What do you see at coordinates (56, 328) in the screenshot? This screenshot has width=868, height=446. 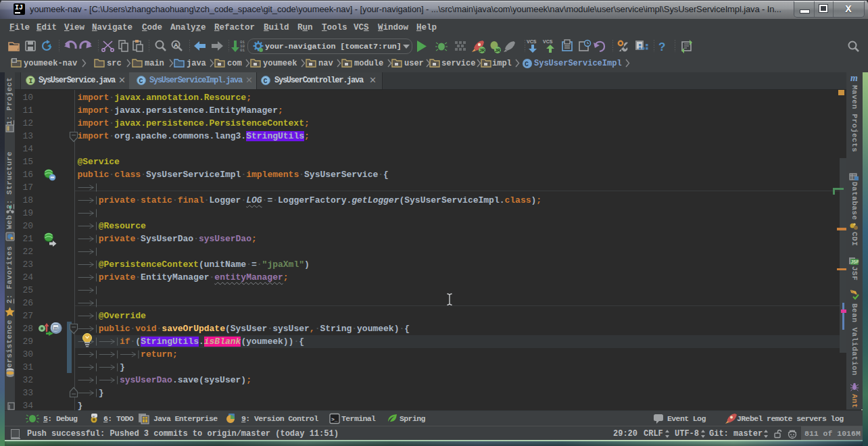 I see `svg-text: m` at bounding box center [56, 328].